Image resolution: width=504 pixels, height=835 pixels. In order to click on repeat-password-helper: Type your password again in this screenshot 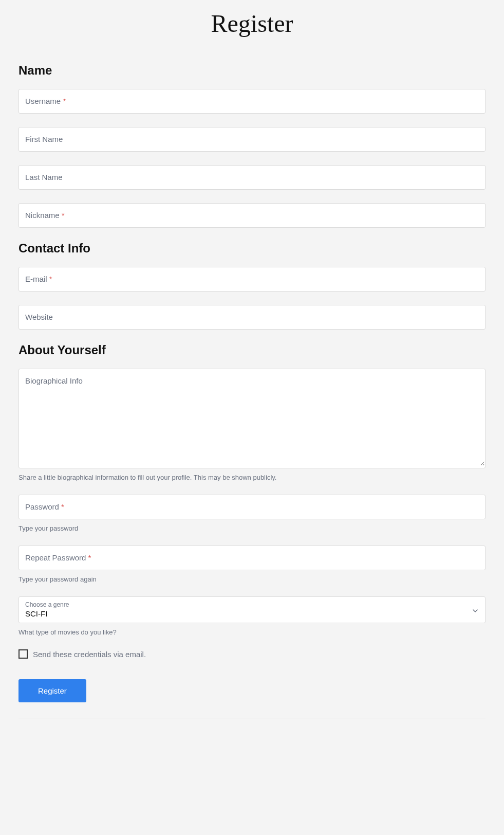, I will do `click(252, 579)`.